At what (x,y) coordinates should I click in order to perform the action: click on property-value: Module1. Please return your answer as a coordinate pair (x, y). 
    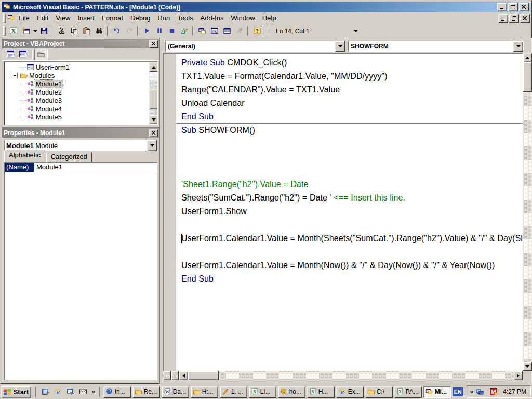
    Looking at the image, I should click on (96, 167).